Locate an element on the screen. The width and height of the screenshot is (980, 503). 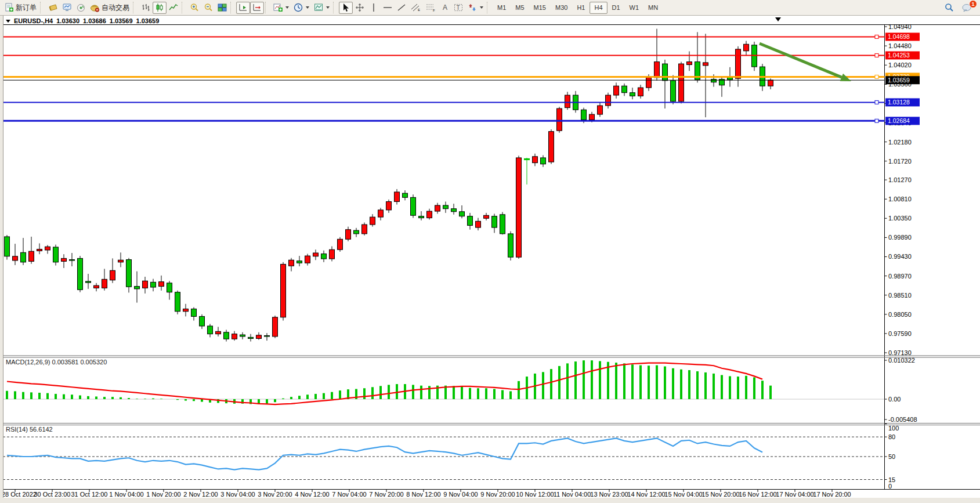
trendline-button is located at coordinates (402, 8).